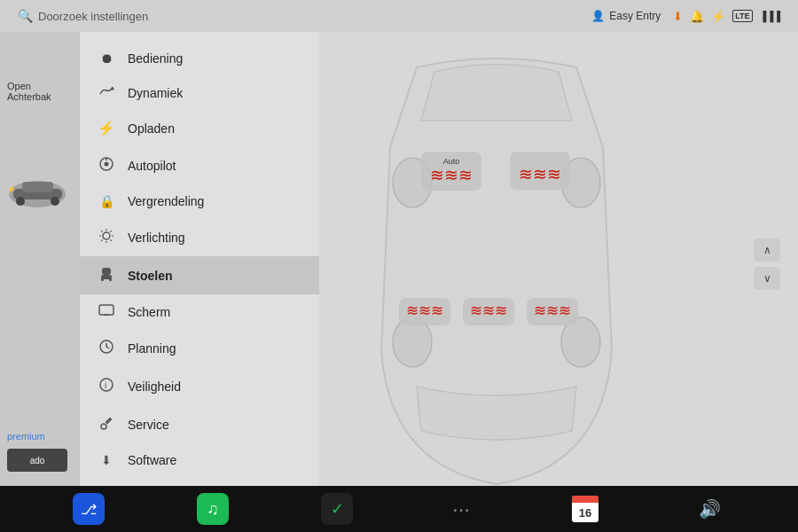 This screenshot has height=532, width=798. What do you see at coordinates (37, 460) in the screenshot?
I see `ado-button: ado` at bounding box center [37, 460].